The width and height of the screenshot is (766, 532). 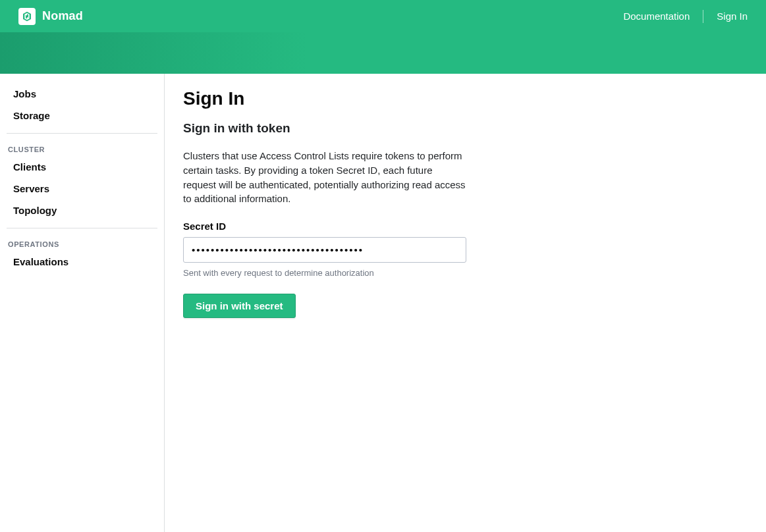 I want to click on sidebar-heading-cluster: CLUSTER, so click(x=82, y=148).